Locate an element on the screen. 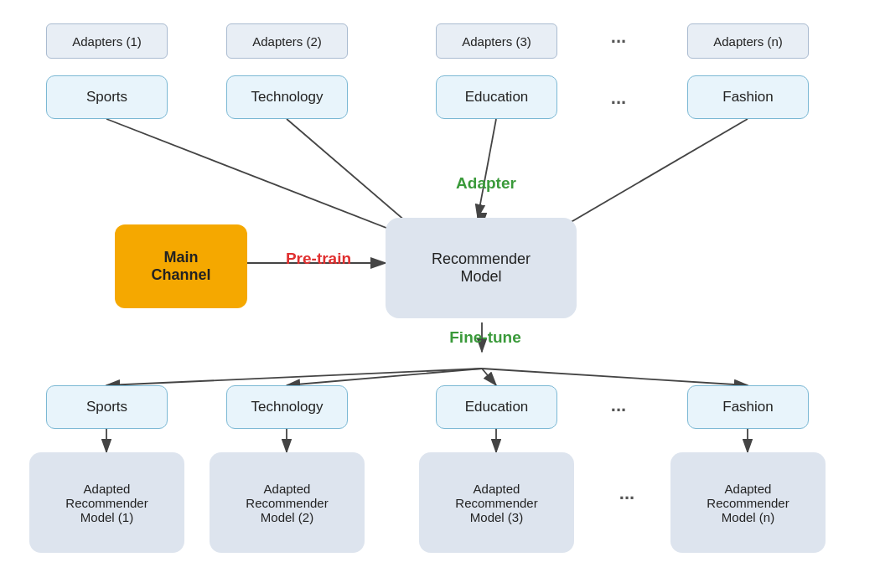 This screenshot has height=588, width=880. finetune-label: Fine-tune is located at coordinates (485, 338).